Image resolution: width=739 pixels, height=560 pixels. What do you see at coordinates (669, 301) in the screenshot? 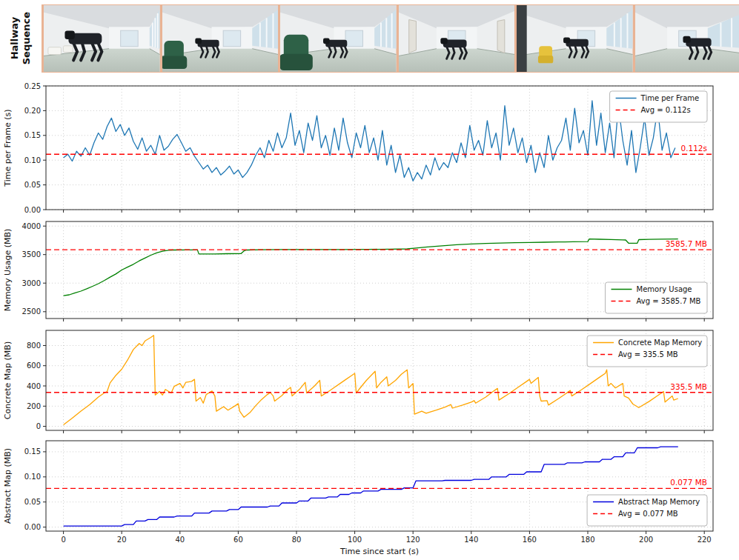
I see `memory-usage-legend-label-1: Avg = 3585.7 MB` at bounding box center [669, 301].